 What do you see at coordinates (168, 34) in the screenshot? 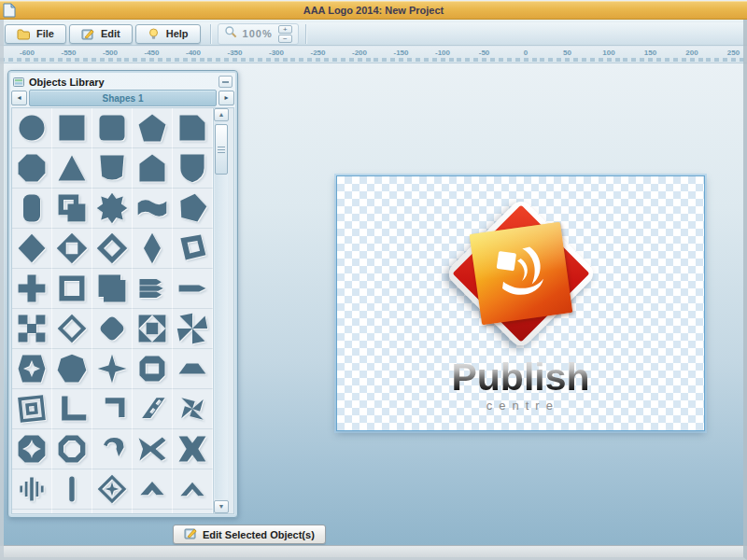
I see `help-button: Help` at bounding box center [168, 34].